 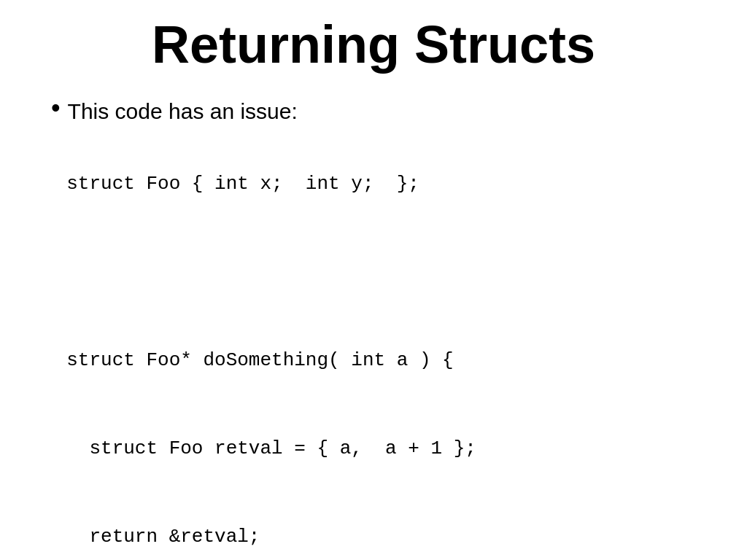 What do you see at coordinates (182, 112) in the screenshot?
I see `bullet-text: This code has an issue:` at bounding box center [182, 112].